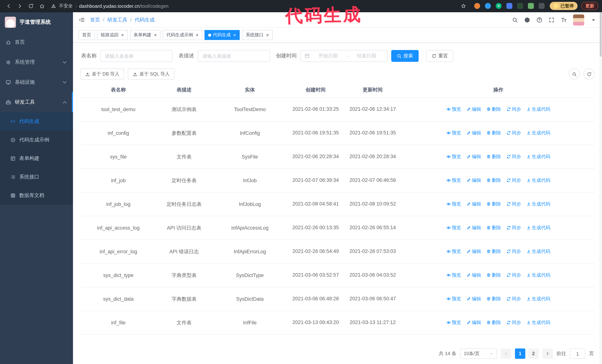  What do you see at coordinates (515, 20) in the screenshot?
I see `search-icon` at bounding box center [515, 20].